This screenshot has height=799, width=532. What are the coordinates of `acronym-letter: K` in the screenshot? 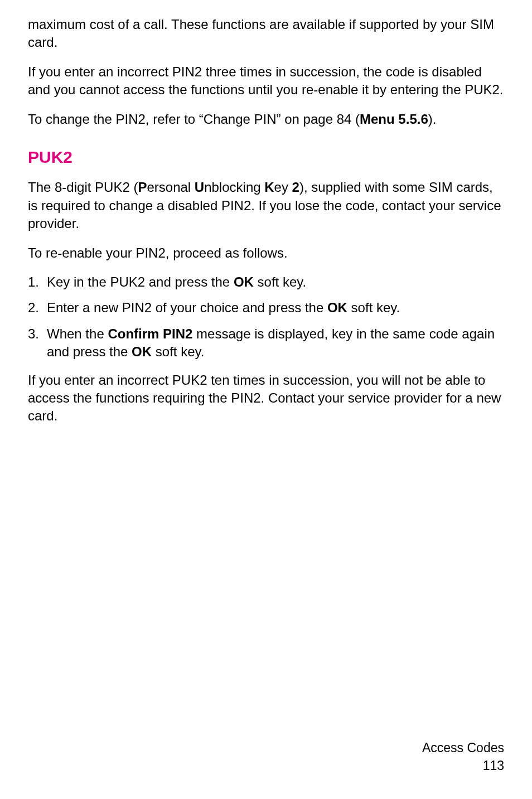 It's located at (269, 187).